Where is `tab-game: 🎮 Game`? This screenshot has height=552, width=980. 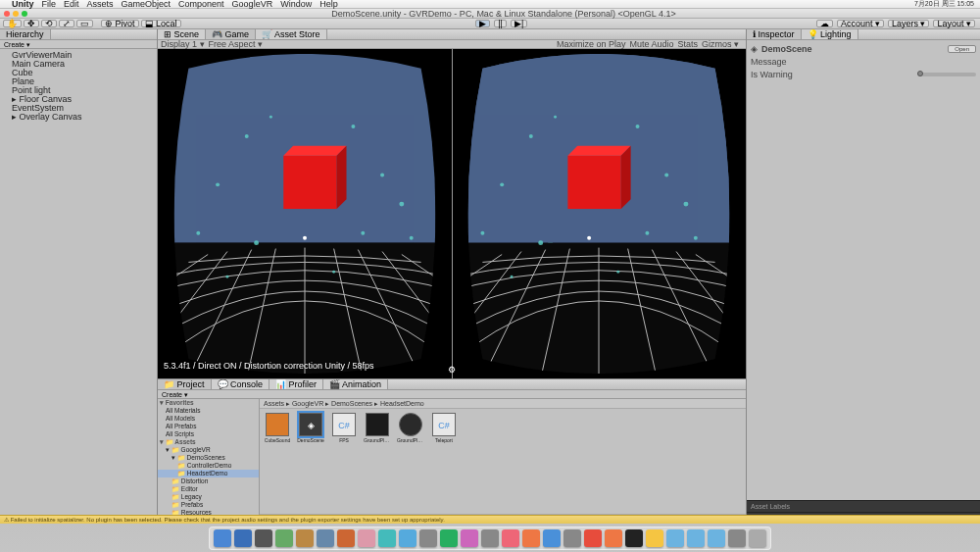 tab-game: 🎮 Game is located at coordinates (231, 34).